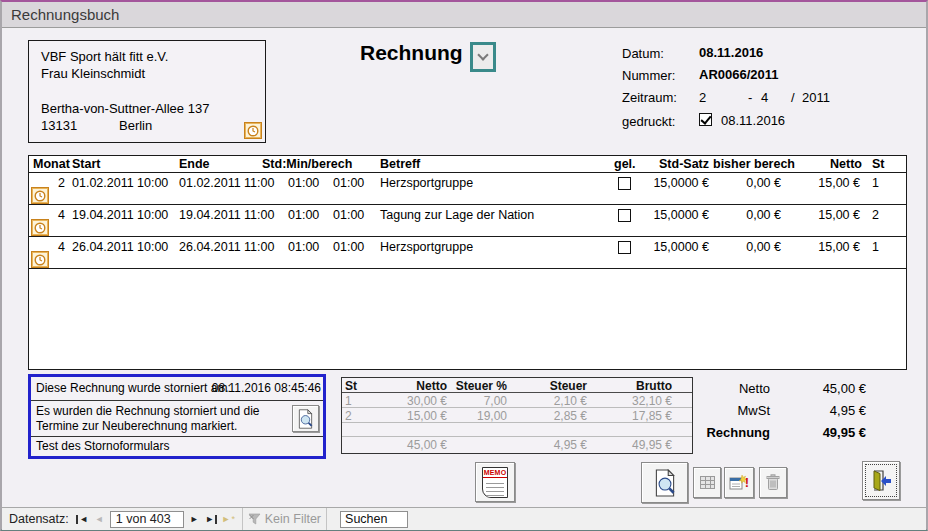 The image size is (928, 531). Describe the element at coordinates (254, 519) in the screenshot. I see `filter-funnel-icon` at that location.